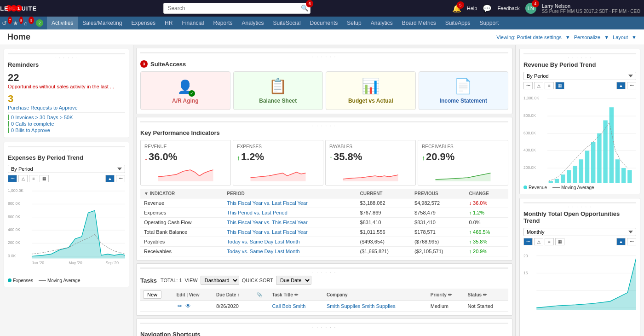 This screenshot has width=644, height=336. I want to click on opp-area-icon: △, so click(539, 242).